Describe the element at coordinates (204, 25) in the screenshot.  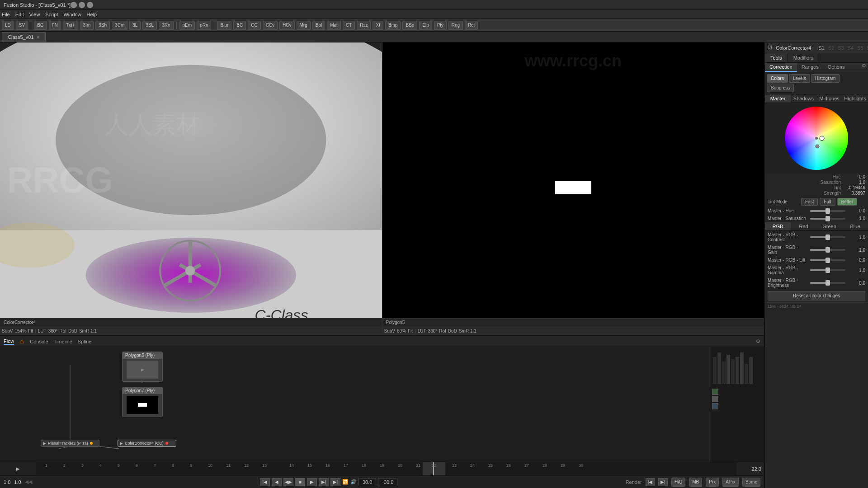
I see `tool-prn: pRn` at that location.